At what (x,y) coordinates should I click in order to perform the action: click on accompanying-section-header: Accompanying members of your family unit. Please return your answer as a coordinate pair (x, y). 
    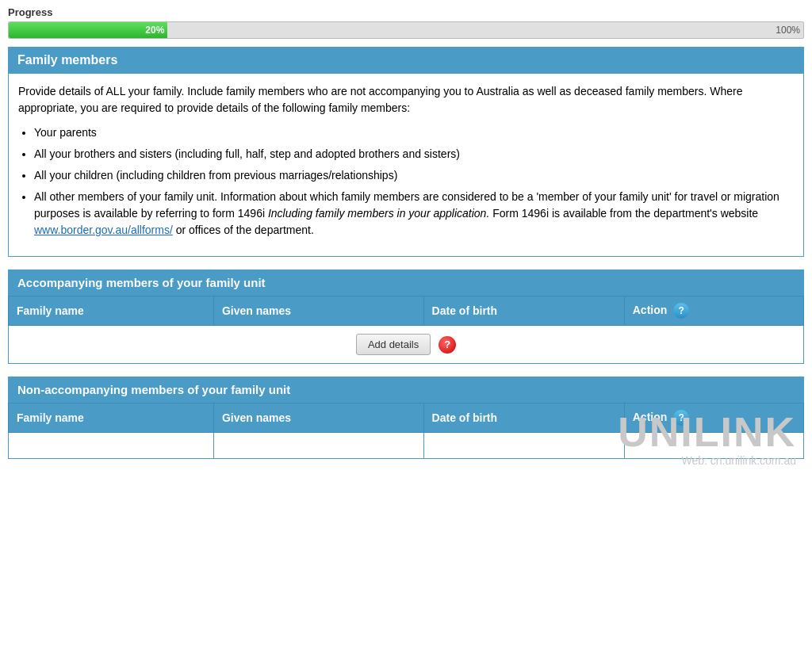
    Looking at the image, I should click on (406, 282).